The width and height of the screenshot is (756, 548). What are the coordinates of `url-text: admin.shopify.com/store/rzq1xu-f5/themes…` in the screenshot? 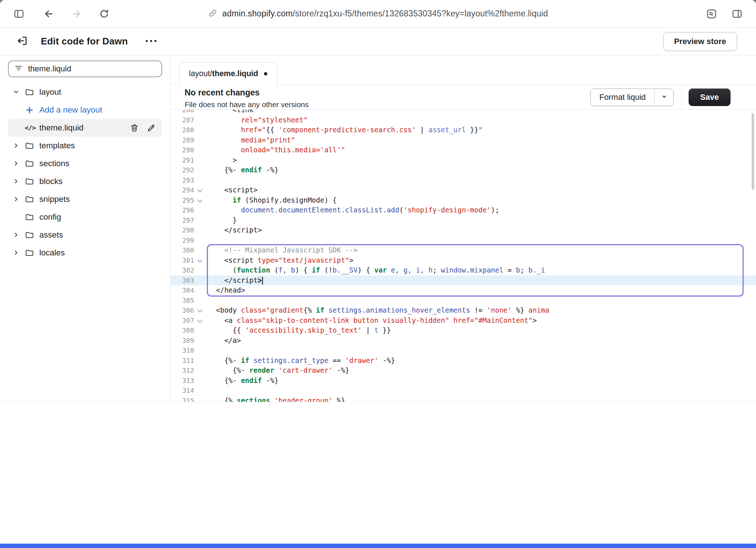 It's located at (385, 14).